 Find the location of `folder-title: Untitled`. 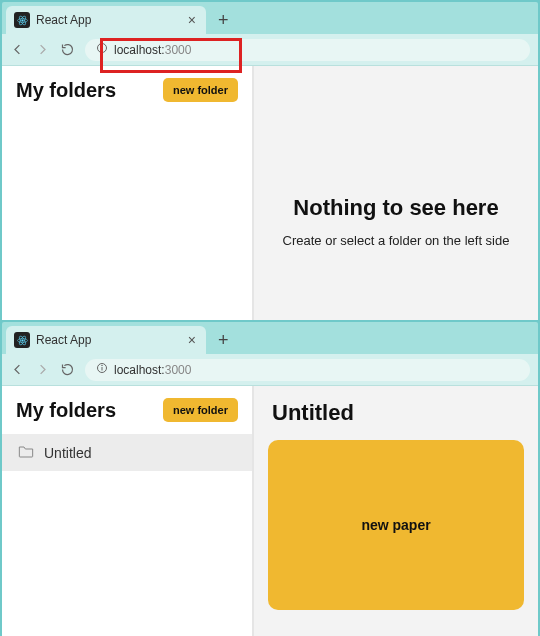

folder-title: Untitled is located at coordinates (313, 413).